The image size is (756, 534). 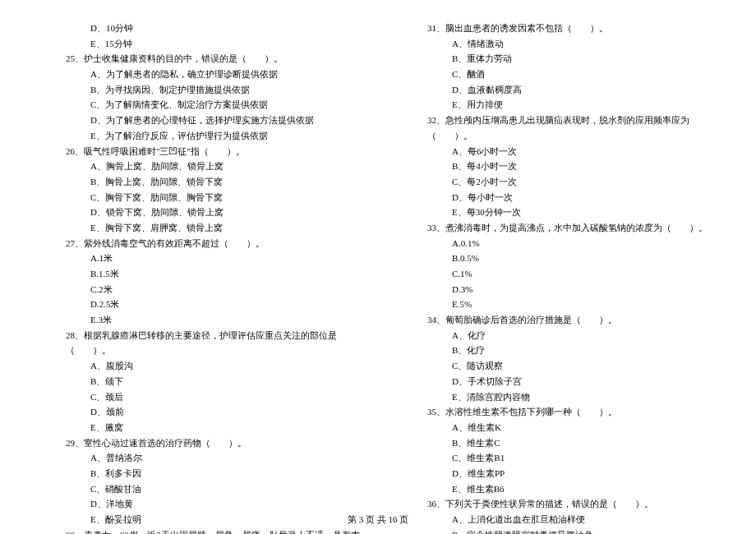 I want to click on option-text: E、清除宫腔内容物, so click(x=559, y=398).